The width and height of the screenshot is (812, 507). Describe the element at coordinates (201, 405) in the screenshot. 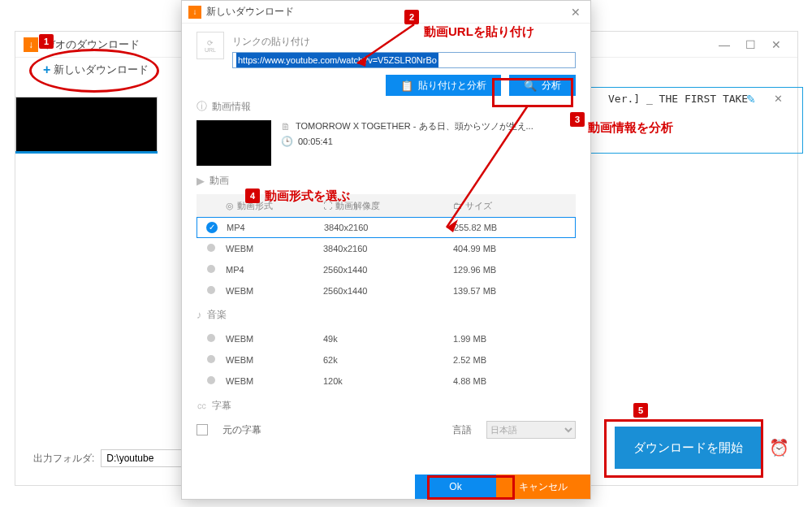

I see `cc-icon: ㏄` at that location.